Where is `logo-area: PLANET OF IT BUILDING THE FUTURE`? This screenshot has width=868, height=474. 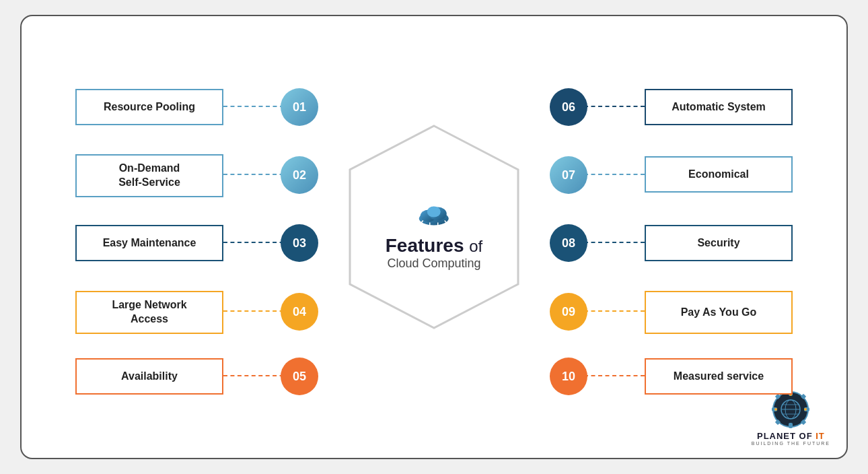
logo-area: PLANET OF IT BUILDING THE FUTURE is located at coordinates (791, 417).